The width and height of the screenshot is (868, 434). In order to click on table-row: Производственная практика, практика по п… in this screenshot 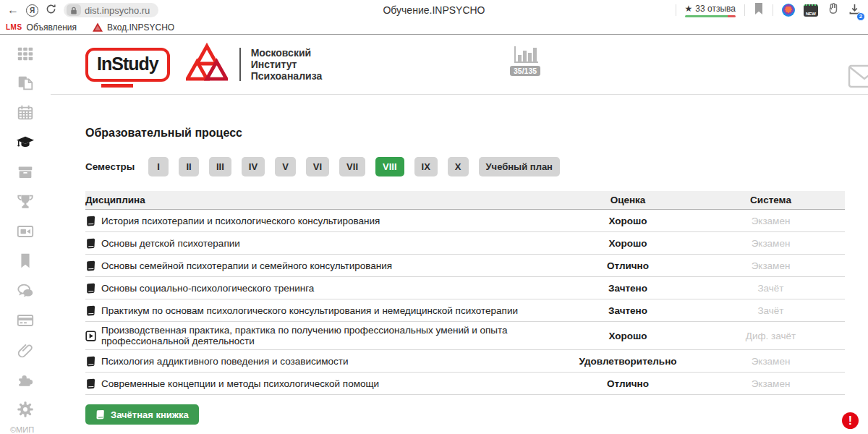, I will do `click(465, 336)`.